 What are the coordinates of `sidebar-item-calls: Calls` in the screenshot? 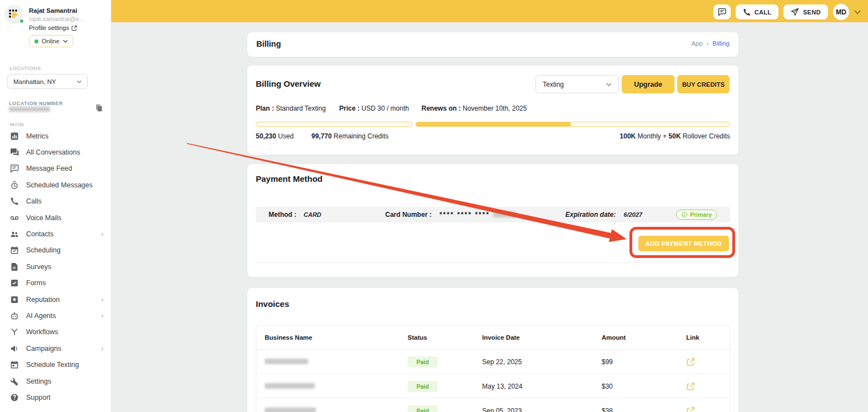 It's located at (56, 201).